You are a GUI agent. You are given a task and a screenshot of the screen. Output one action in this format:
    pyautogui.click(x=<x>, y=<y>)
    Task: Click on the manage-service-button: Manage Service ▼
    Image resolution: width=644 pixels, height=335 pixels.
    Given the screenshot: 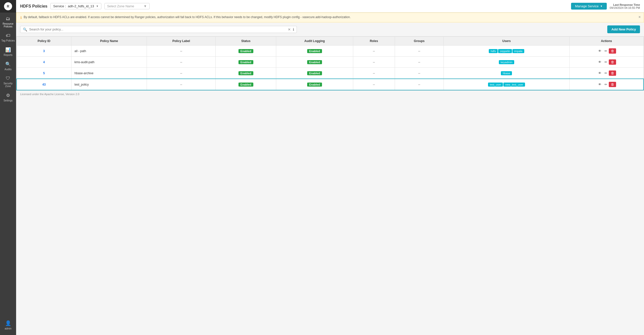 What is the action you would take?
    pyautogui.click(x=589, y=6)
    